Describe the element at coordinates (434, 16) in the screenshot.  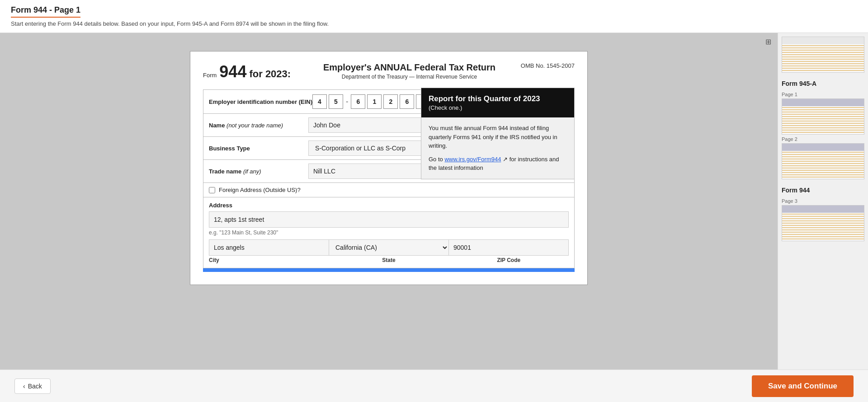
I see `top-bar: Form 944 - Page 1 Start entering the For…` at that location.